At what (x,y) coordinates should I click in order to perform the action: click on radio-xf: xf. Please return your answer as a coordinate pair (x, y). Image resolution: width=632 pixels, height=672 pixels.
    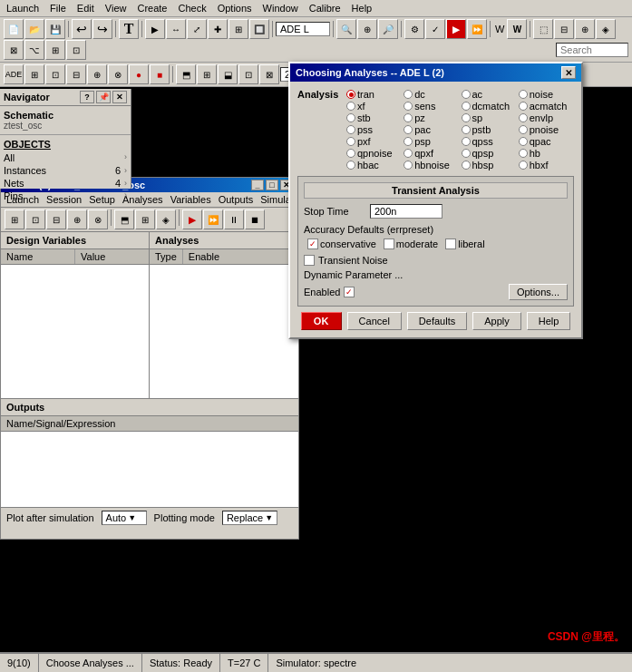
    Looking at the image, I should click on (374, 106).